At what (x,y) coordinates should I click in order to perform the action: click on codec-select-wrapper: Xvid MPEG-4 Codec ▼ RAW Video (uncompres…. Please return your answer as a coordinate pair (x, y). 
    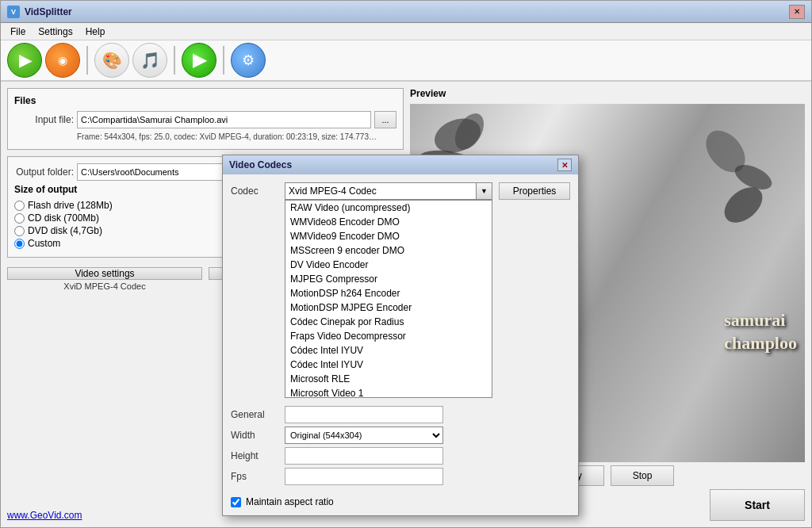
    Looking at the image, I should click on (389, 191).